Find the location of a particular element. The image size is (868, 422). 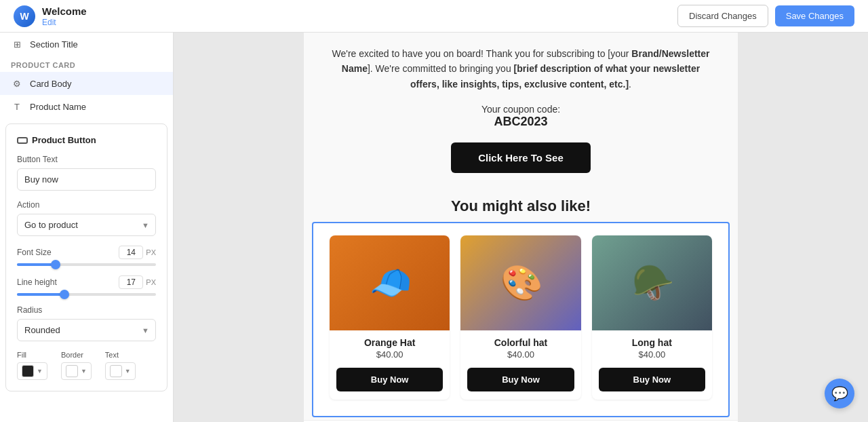

sidebar-item-card-body-label: Card Body is located at coordinates (50, 84).